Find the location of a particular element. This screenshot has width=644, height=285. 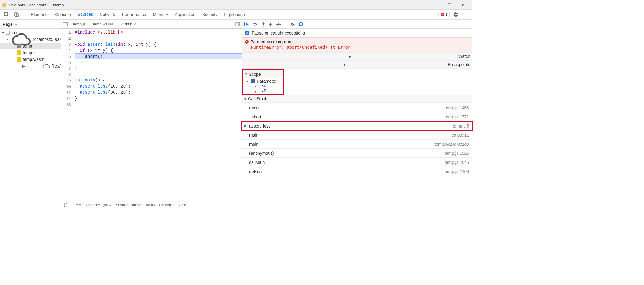

scope-var-row: x: 30 is located at coordinates (264, 86).